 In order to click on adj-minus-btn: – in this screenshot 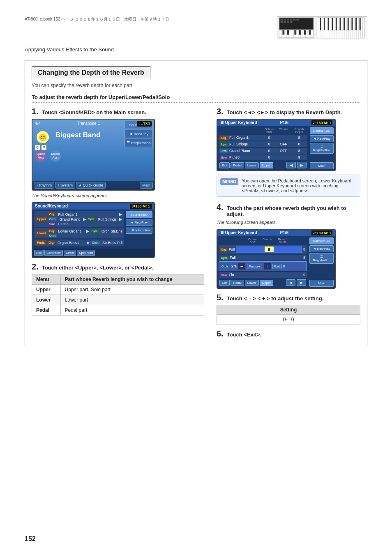, I will do `click(242, 266)`.